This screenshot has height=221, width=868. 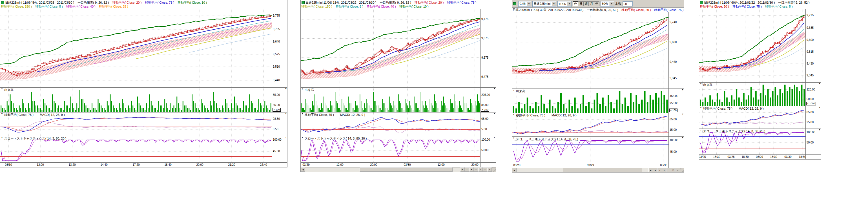 I want to click on contract-select: 11/06▼, so click(x=565, y=4).